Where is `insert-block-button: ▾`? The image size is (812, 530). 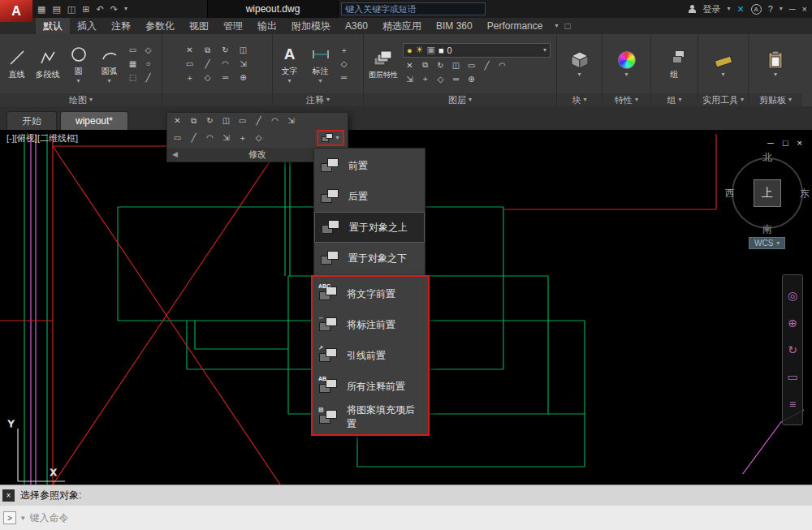
insert-block-button: ▾ is located at coordinates (580, 63).